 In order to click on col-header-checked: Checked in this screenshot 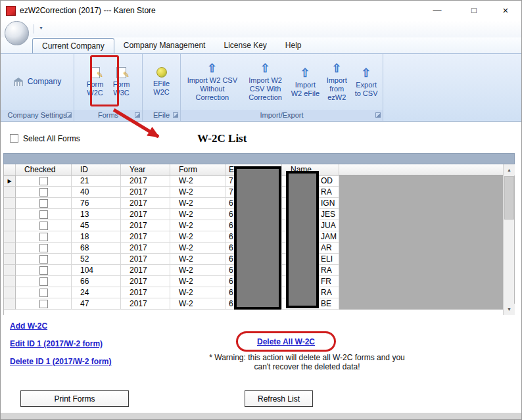, I will do `click(43, 170)`.